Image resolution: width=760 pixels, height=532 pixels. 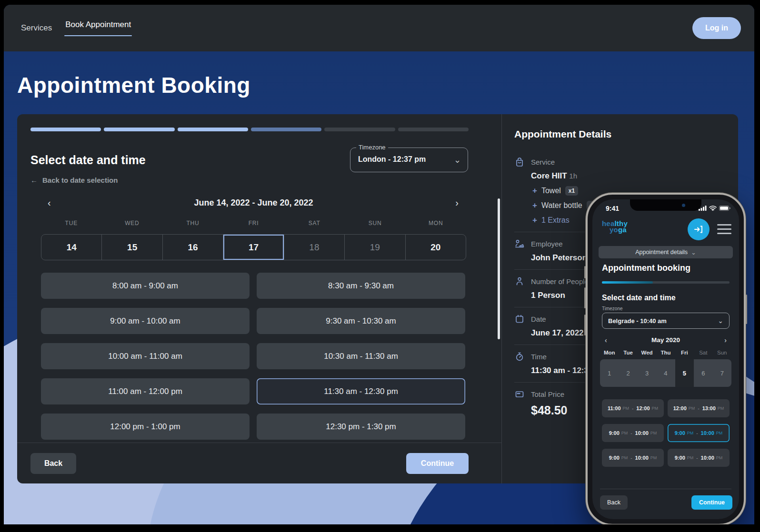 What do you see at coordinates (145, 356) in the screenshot?
I see `time-slot: 10:00 am - 11:00 am` at bounding box center [145, 356].